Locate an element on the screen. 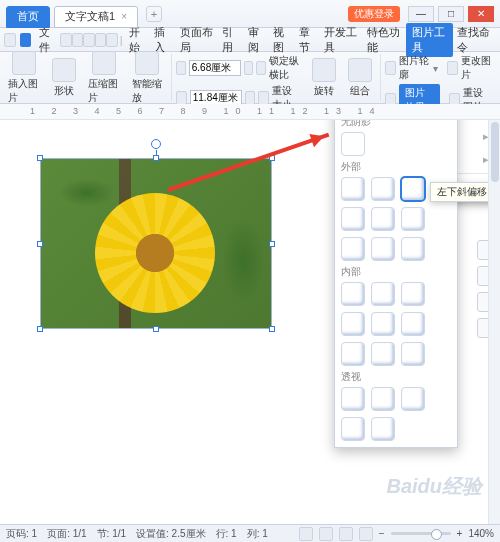 Image resolution: width=500 pixels, height=542 pixels. view-mode-2-icon is located at coordinates (326, 534).